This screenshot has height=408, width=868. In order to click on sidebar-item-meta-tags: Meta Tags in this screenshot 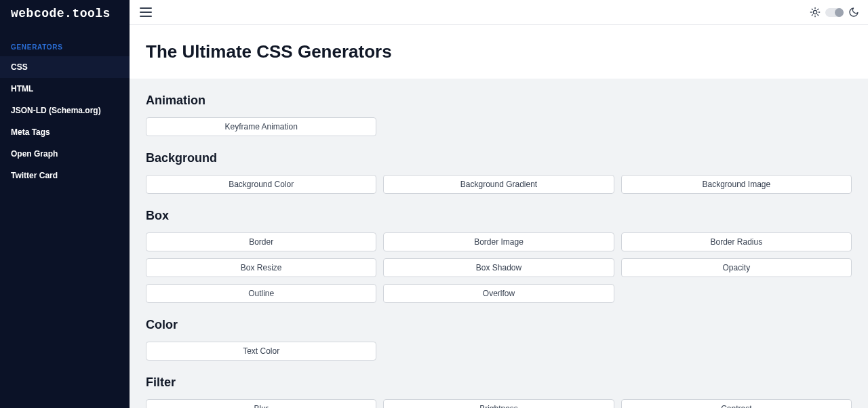, I will do `click(65, 132)`.